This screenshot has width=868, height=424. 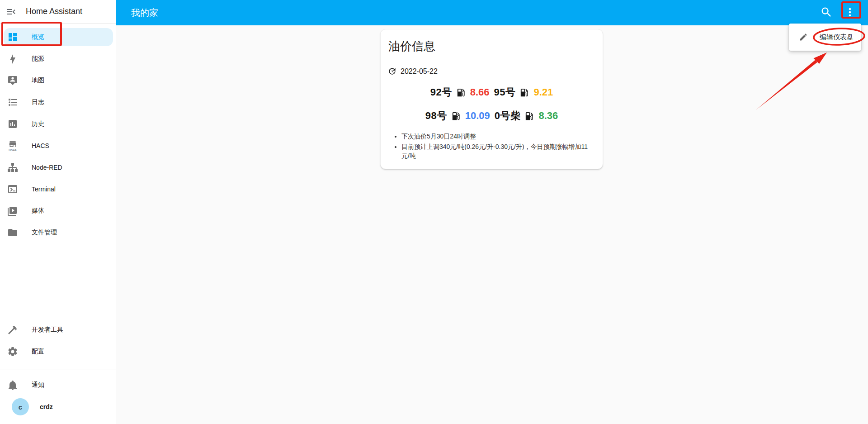 What do you see at coordinates (38, 102) in the screenshot?
I see `sidebar-item-label: 日志` at bounding box center [38, 102].